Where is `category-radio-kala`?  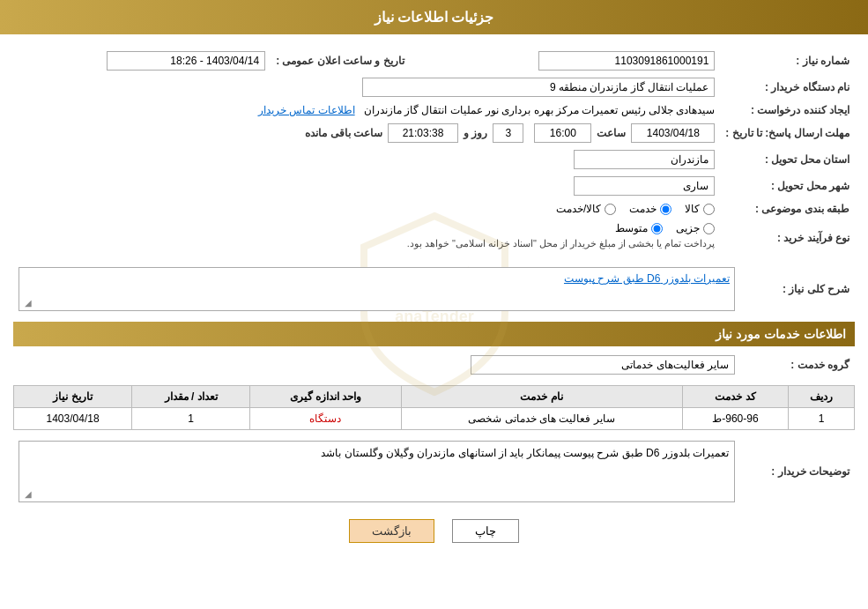
category-radio-kala is located at coordinates (708, 210).